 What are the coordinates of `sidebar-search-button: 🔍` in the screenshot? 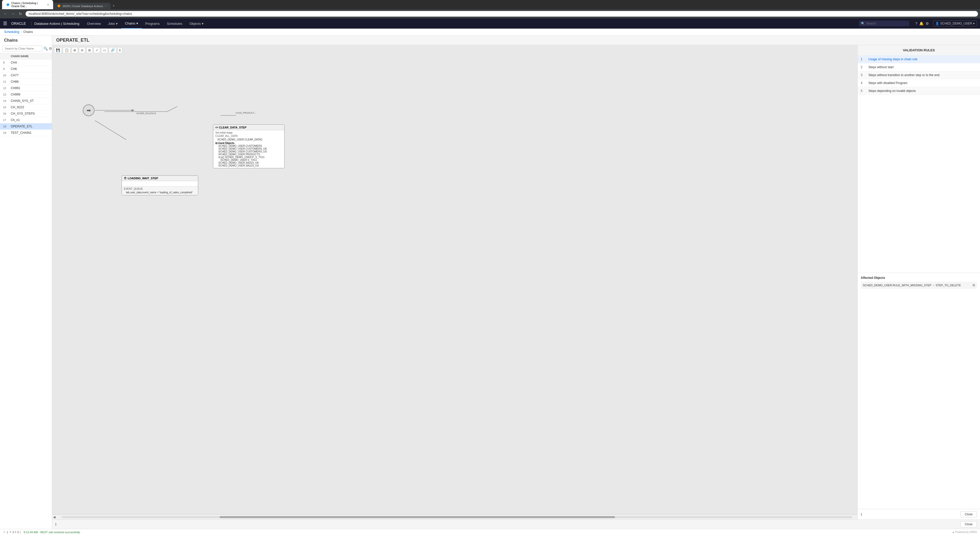 It's located at (46, 49).